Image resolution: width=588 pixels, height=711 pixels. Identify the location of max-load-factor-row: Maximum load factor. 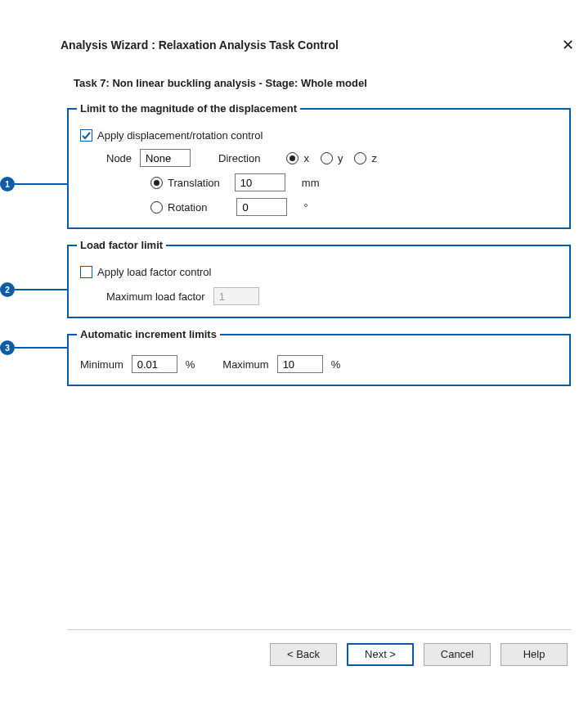
(332, 296).